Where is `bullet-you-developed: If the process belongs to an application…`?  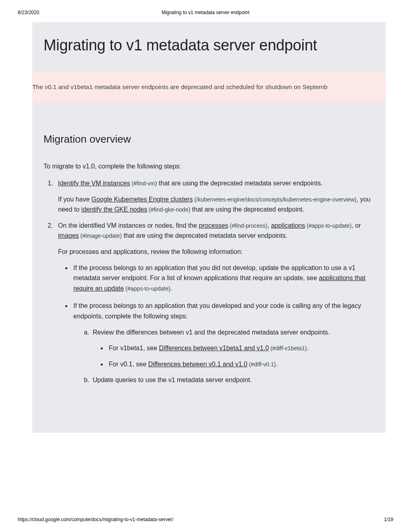
bullet-you-developed: If the process belongs to an application… is located at coordinates (223, 343).